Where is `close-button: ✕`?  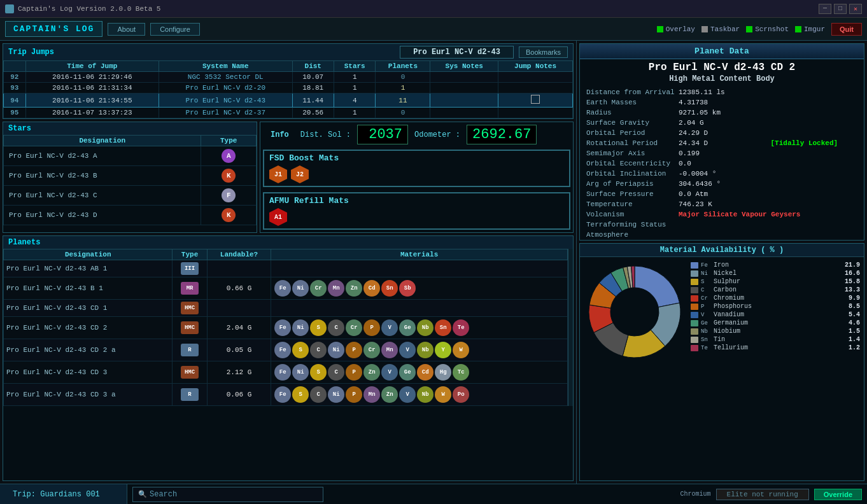
close-button: ✕ is located at coordinates (856, 9).